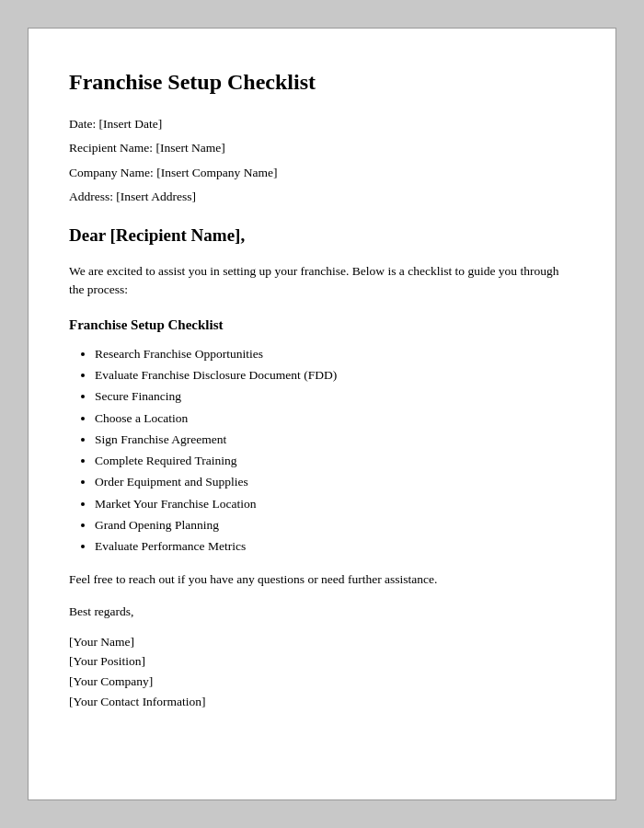 Image resolution: width=644 pixels, height=828 pixels. I want to click on intro-text: We are excited to assist you in setting …, so click(322, 282).